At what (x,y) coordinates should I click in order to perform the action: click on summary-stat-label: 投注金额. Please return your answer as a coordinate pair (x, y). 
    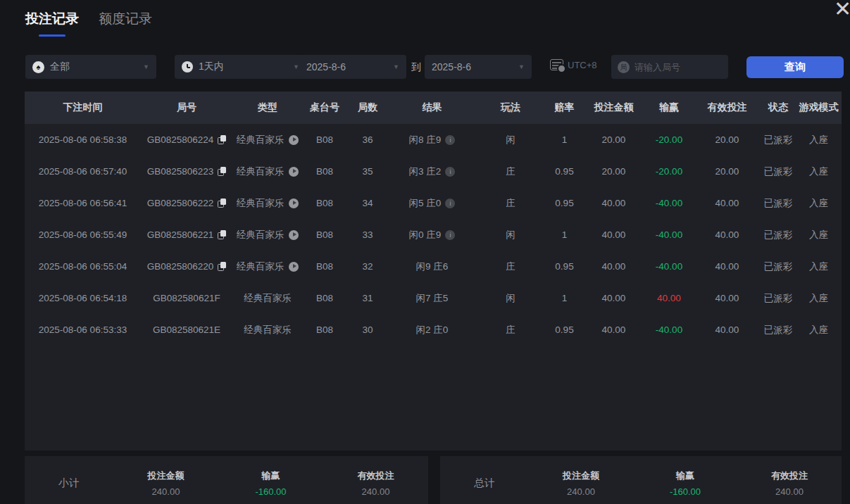
    Looking at the image, I should click on (581, 476).